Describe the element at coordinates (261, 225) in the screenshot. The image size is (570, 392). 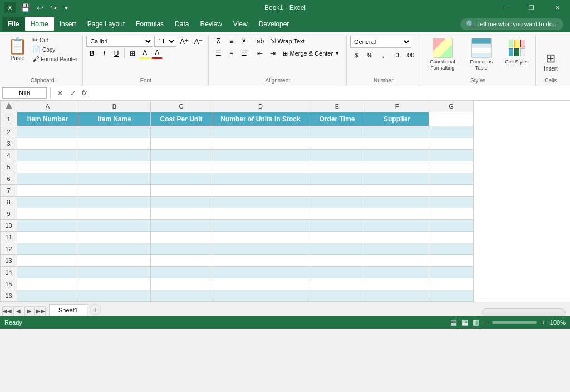
I see `cell-d10` at that location.